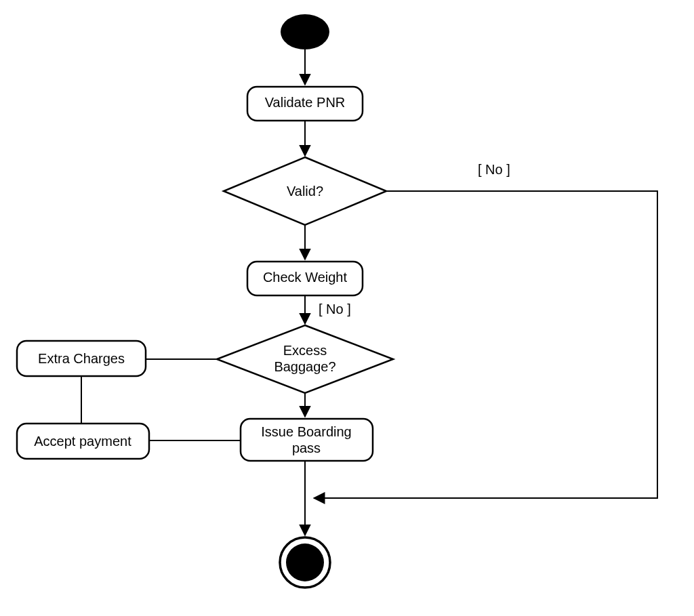 The height and width of the screenshot is (616, 694). Describe the element at coordinates (305, 279) in the screenshot. I see `activity-check-weight: Check Weight` at that location.